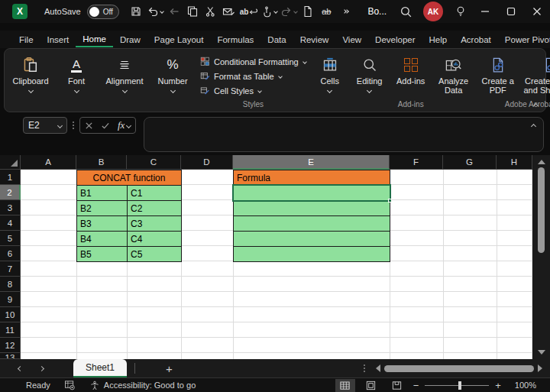 The height and width of the screenshot is (392, 550). I want to click on font-group-button: A Font, so click(76, 72).